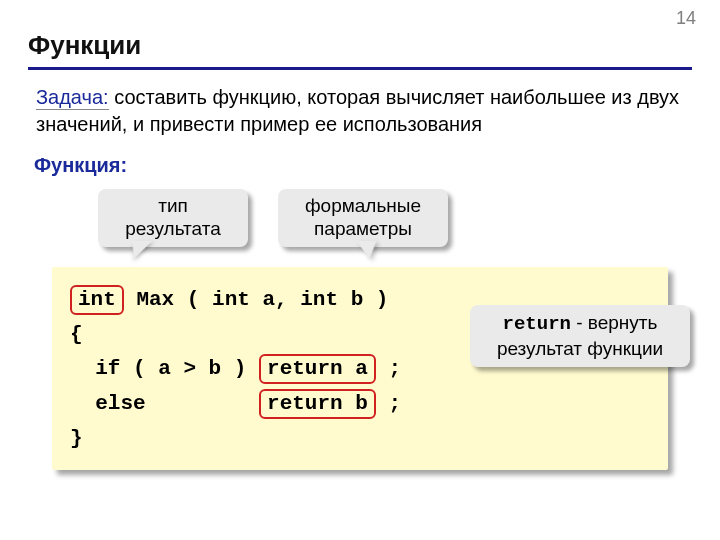 The width and height of the screenshot is (720, 540). What do you see at coordinates (360, 222) in the screenshot?
I see `callout-row: тип результата формальные параметры` at bounding box center [360, 222].